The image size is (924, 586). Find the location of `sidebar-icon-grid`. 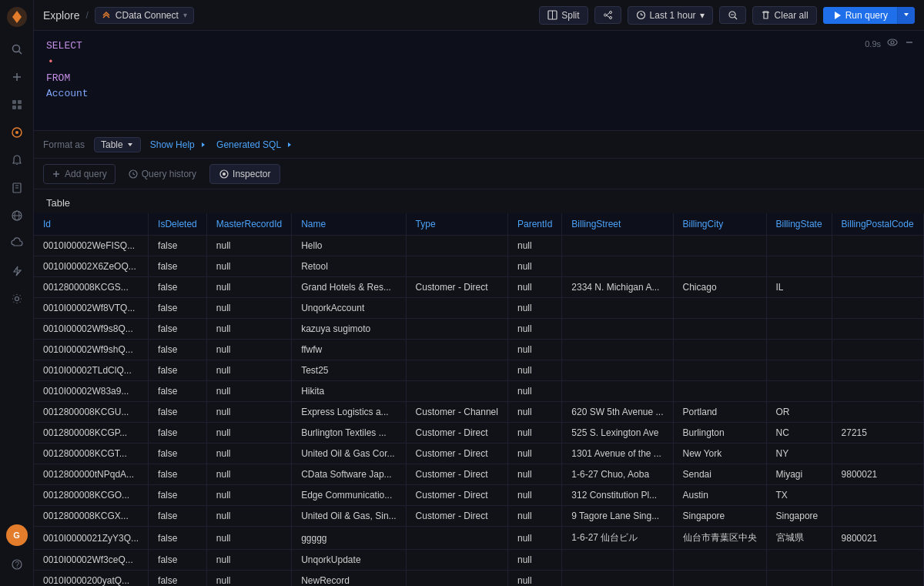

sidebar-icon-grid is located at coordinates (17, 105).